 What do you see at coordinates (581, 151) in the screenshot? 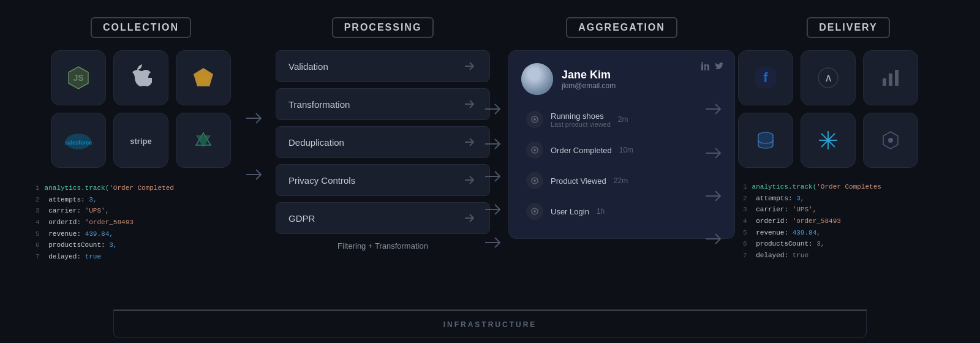
I see `order-completed-title: Order Completed` at bounding box center [581, 151].